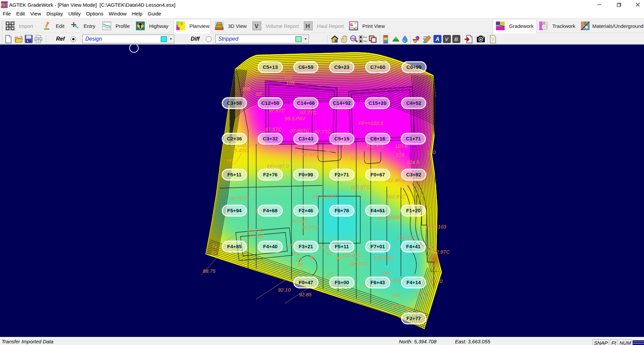 The width and height of the screenshot is (644, 345). I want to click on svg-text: 88.75, so click(209, 271).